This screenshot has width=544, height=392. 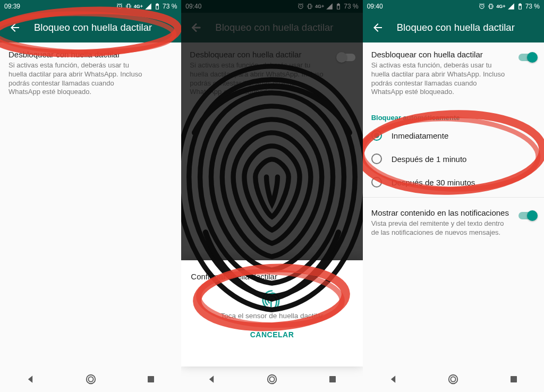 I want to click on autolock-option-immediately: Inmediatamente, so click(x=454, y=135).